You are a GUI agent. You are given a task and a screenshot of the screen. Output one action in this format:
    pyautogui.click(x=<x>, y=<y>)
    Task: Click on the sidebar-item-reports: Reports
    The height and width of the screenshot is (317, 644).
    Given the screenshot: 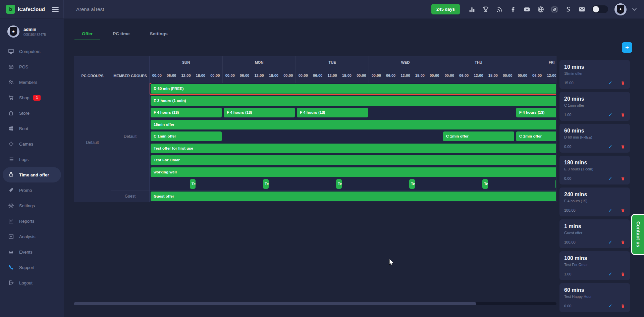 What is the action you would take?
    pyautogui.click(x=31, y=221)
    